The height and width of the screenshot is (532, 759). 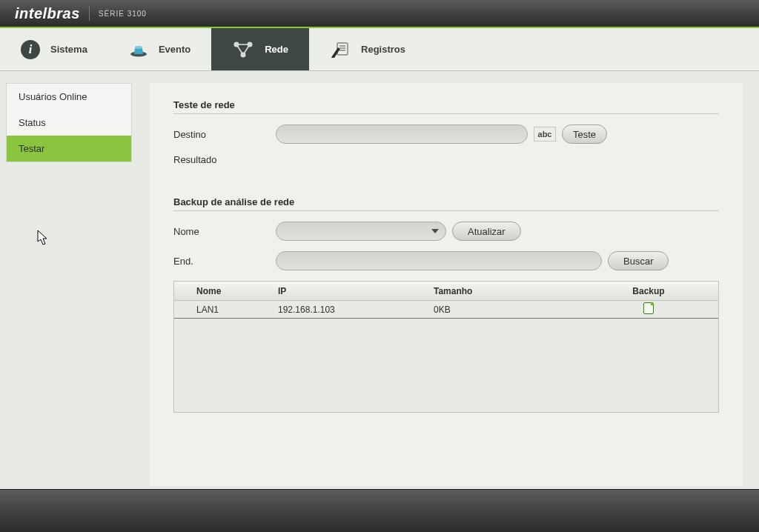 I want to click on th-backup: Backup, so click(x=649, y=291).